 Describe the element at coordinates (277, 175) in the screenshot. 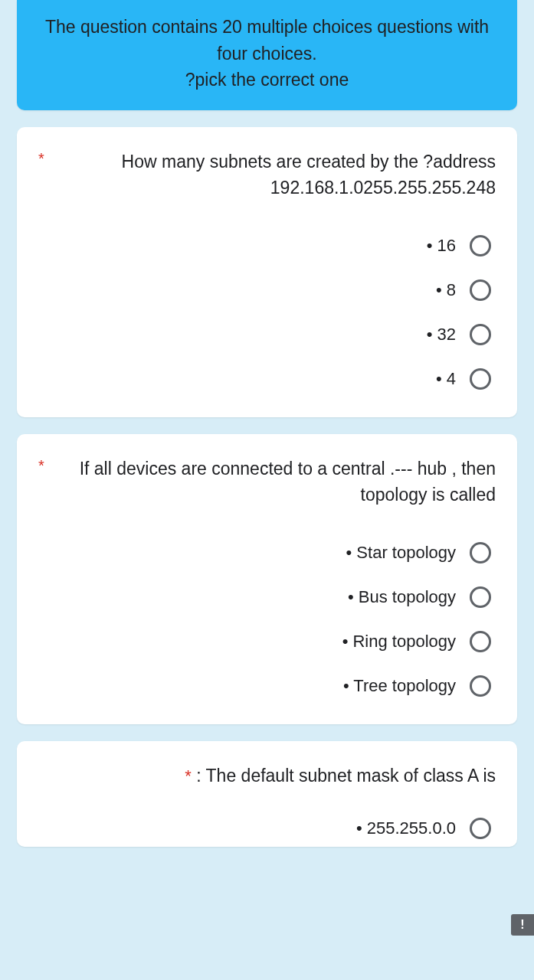

I see `question-text: How many subnets are created by the ?add…` at that location.